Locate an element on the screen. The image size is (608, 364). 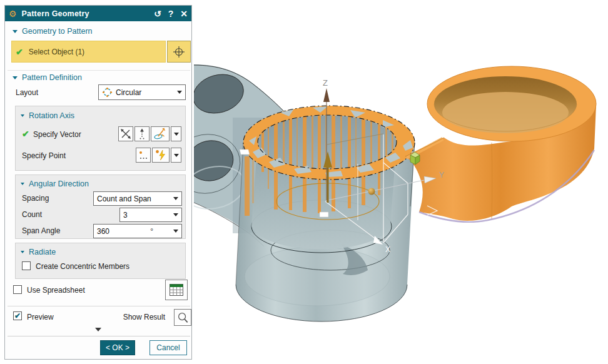
layout-dropdown: Circular is located at coordinates (142, 93).